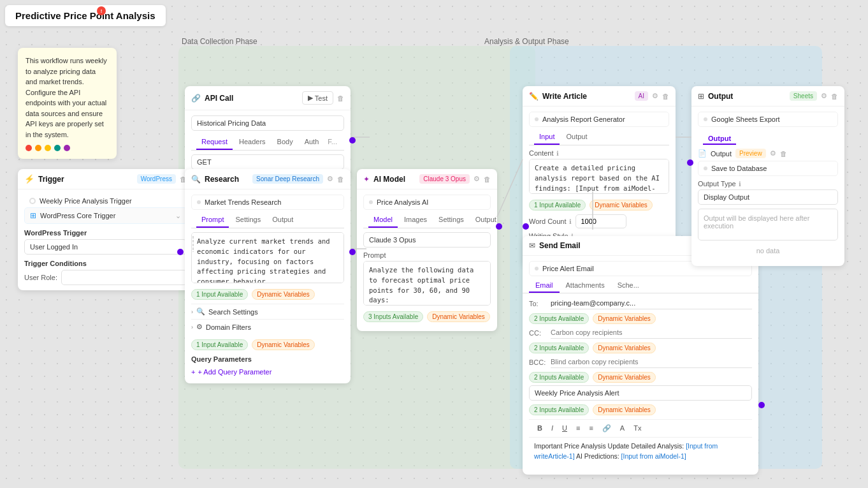 The width and height of the screenshot is (868, 488). I want to click on api-tab-body: Body, so click(286, 142).